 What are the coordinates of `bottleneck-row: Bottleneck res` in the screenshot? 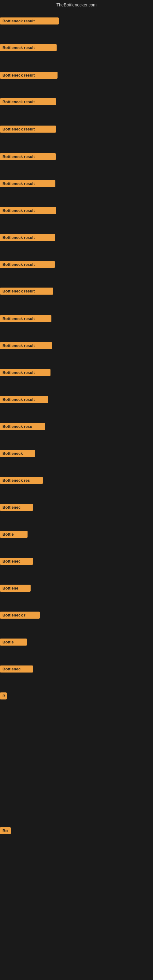 It's located at (76, 490).